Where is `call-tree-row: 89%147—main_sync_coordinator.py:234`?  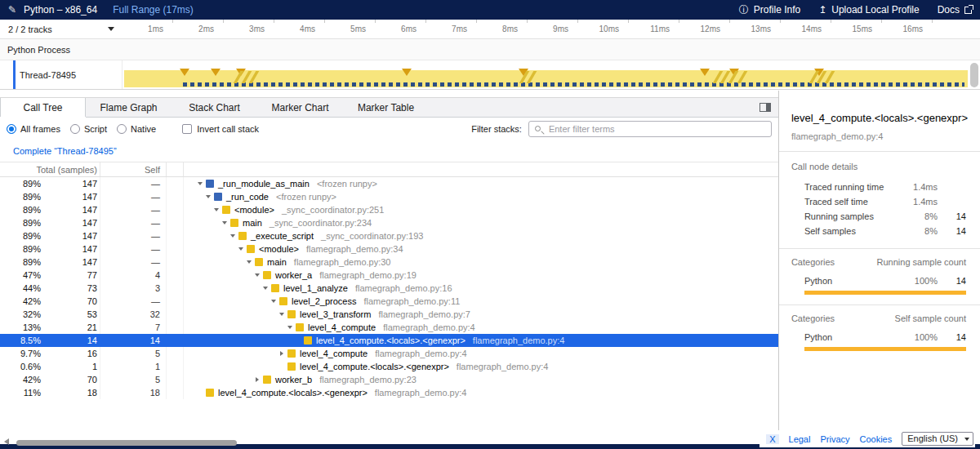
call-tree-row: 89%147—main_sync_coordinator.py:234 is located at coordinates (389, 223).